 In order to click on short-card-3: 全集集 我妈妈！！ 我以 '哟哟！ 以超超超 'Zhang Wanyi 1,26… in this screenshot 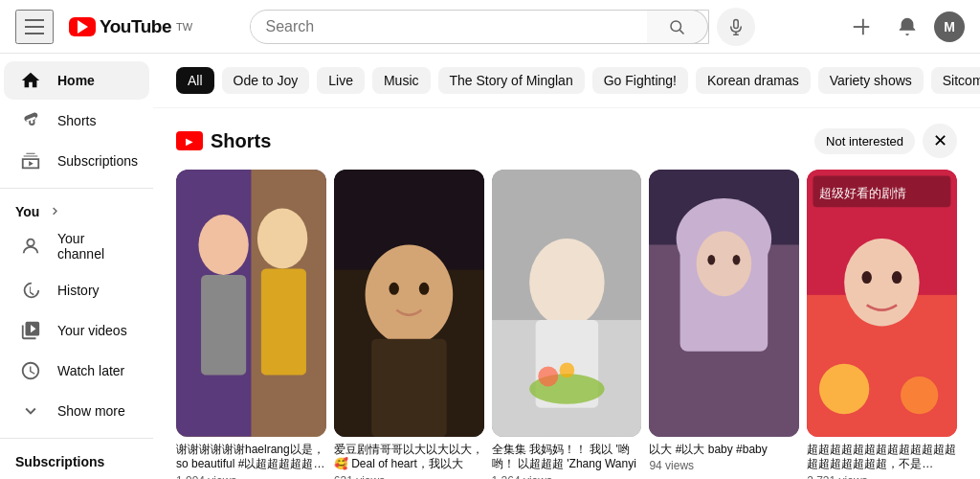, I will do `click(567, 324)`.